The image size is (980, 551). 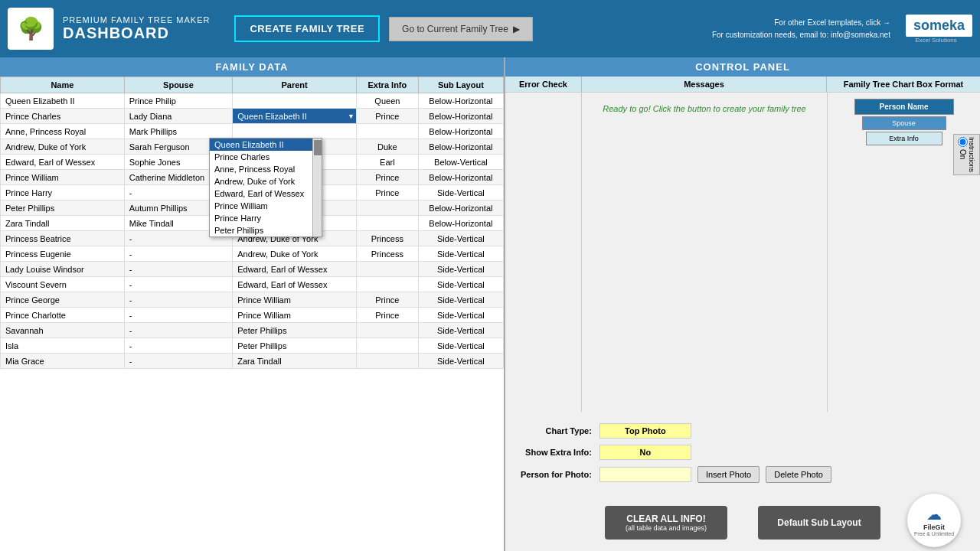 What do you see at coordinates (63, 162) in the screenshot?
I see `cell-name: Edward, Earl of Wessex` at bounding box center [63, 162].